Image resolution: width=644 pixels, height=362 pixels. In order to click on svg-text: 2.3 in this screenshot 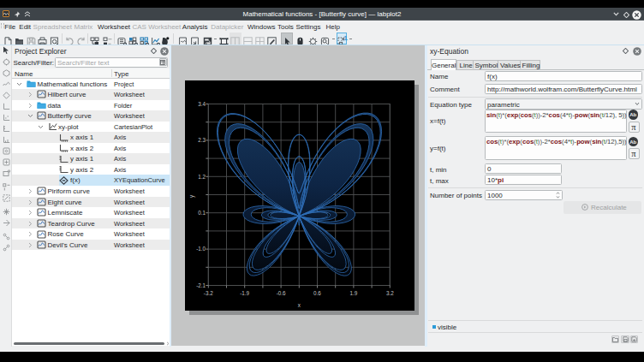, I will do `click(202, 140)`.